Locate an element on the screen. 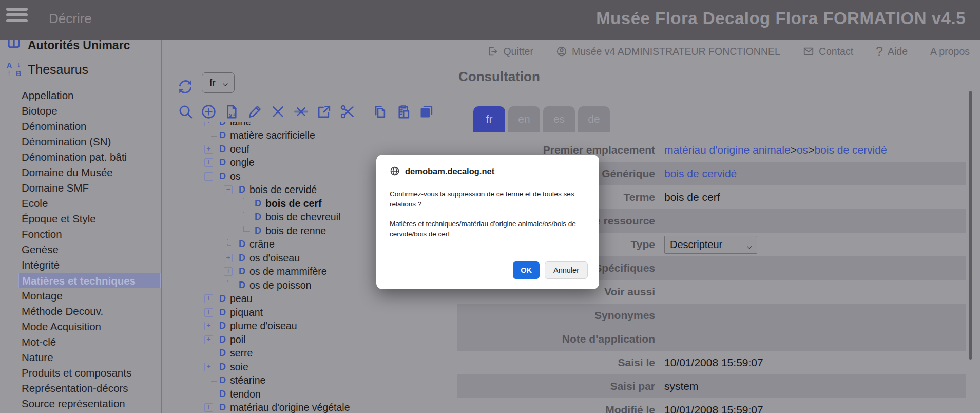 The height and width of the screenshot is (413, 980). sidebar-item-domaine-du-mus-e: Domaine du Musée is located at coordinates (80, 173).